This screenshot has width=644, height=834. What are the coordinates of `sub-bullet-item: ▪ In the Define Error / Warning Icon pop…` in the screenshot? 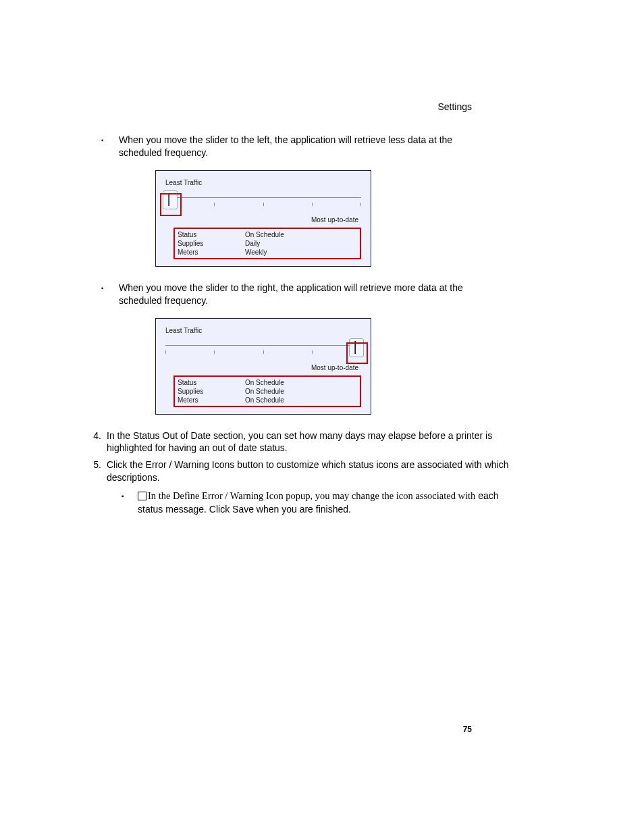 It's located at (342, 502).